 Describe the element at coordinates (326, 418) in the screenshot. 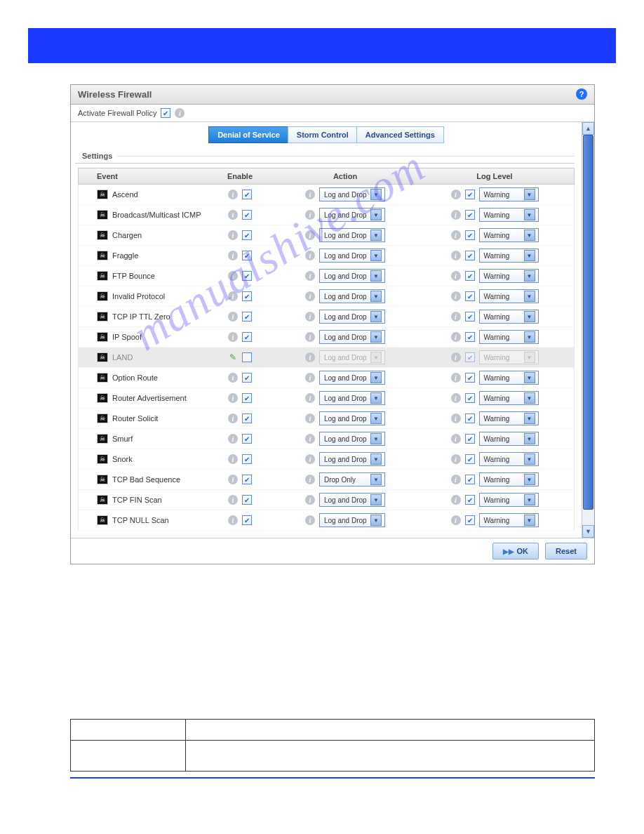

I see `table-row: ☠Router SolicitiiLog and Drop▼iWarning▼` at that location.